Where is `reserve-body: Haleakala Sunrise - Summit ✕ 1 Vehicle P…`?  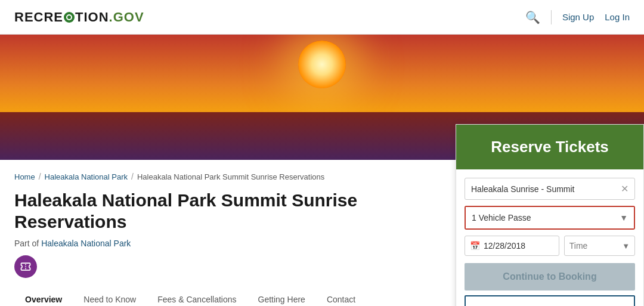
reserve-body: Haleakala Sunrise - Summit ✕ 1 Vehicle P… is located at coordinates (550, 237).